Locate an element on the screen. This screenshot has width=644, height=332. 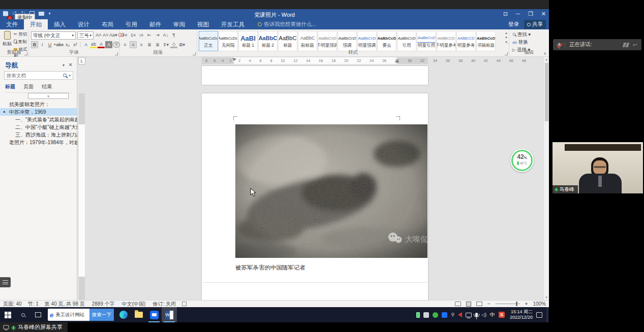
increase-indent-button: ⇥ is located at coordinates (158, 35).